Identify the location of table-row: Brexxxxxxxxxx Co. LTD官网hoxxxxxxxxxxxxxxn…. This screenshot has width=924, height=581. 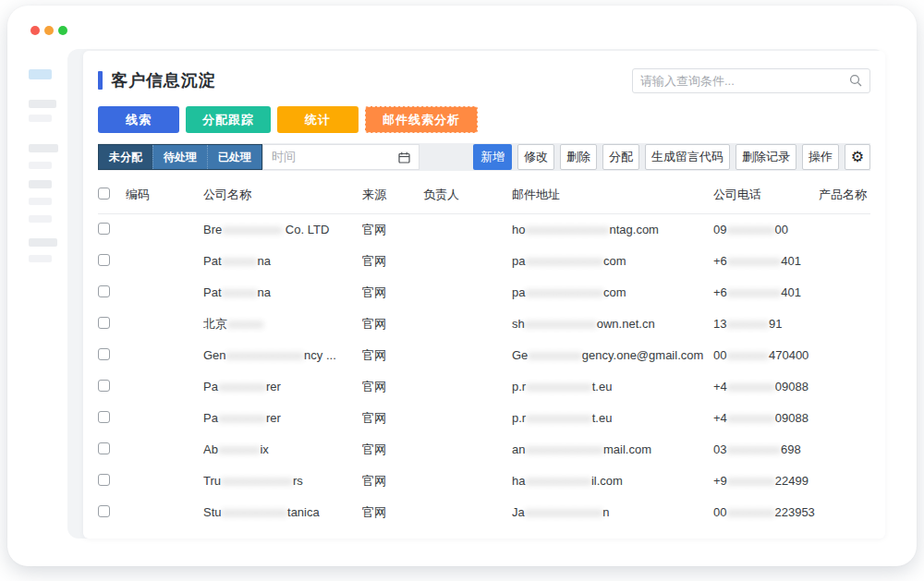
(484, 230).